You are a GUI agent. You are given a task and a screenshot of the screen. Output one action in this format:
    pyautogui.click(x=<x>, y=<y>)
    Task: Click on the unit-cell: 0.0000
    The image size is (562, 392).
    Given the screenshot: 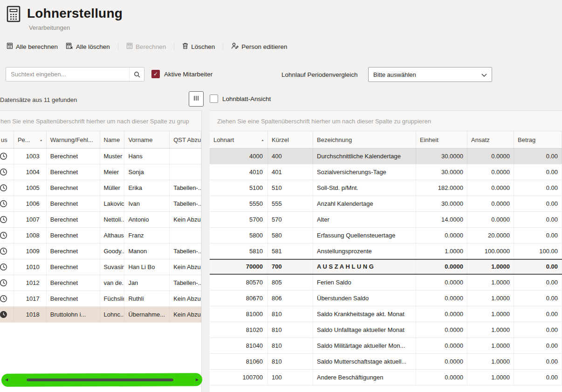 What is the action you would take?
    pyautogui.click(x=442, y=361)
    